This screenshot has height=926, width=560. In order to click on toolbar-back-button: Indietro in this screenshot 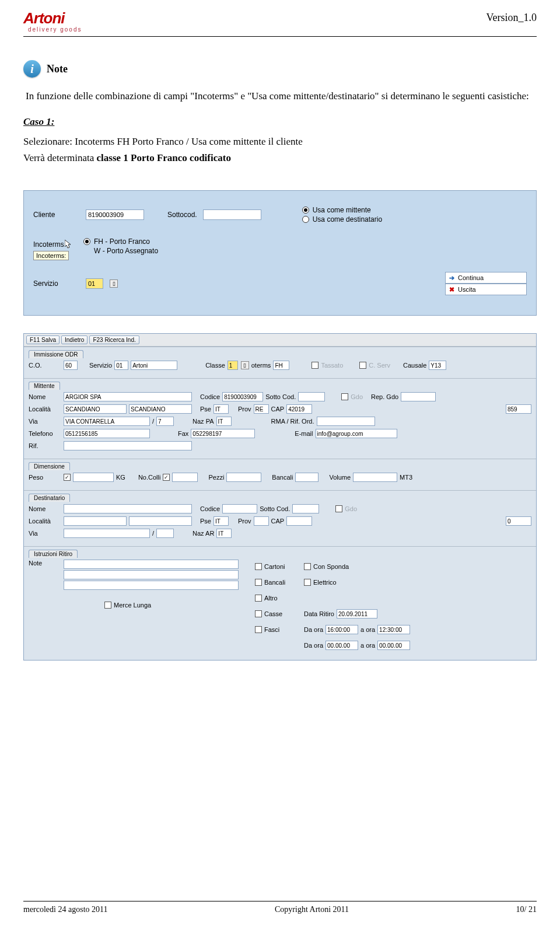, I will do `click(75, 340)`.